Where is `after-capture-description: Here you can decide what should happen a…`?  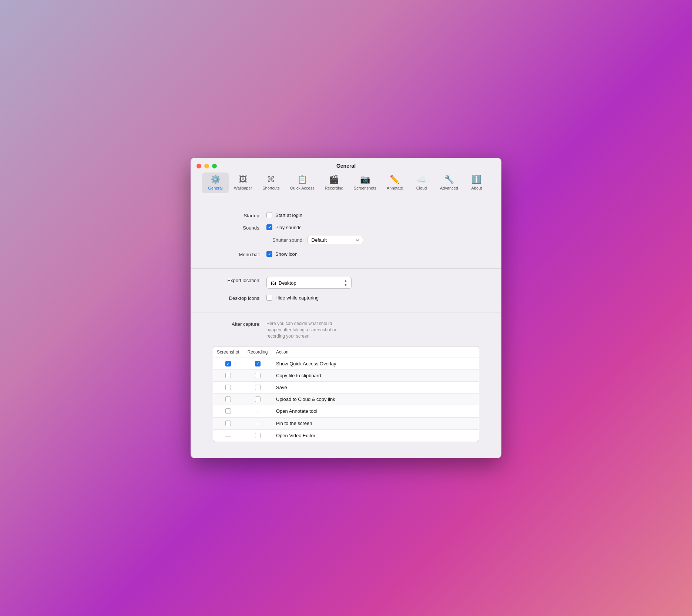 after-capture-description: Here you can decide what should happen a… is located at coordinates (303, 330).